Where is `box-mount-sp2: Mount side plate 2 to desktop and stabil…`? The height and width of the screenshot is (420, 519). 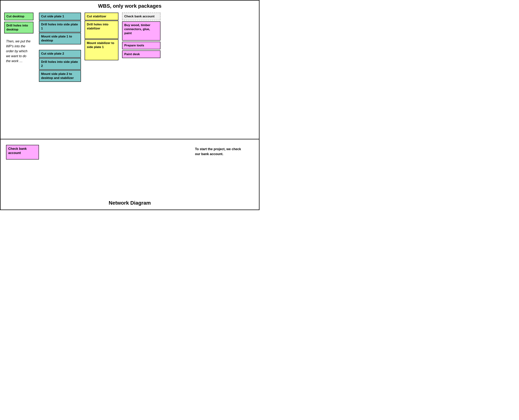
box-mount-sp2: Mount side plate 2 to desktop and stabil… is located at coordinates (60, 76).